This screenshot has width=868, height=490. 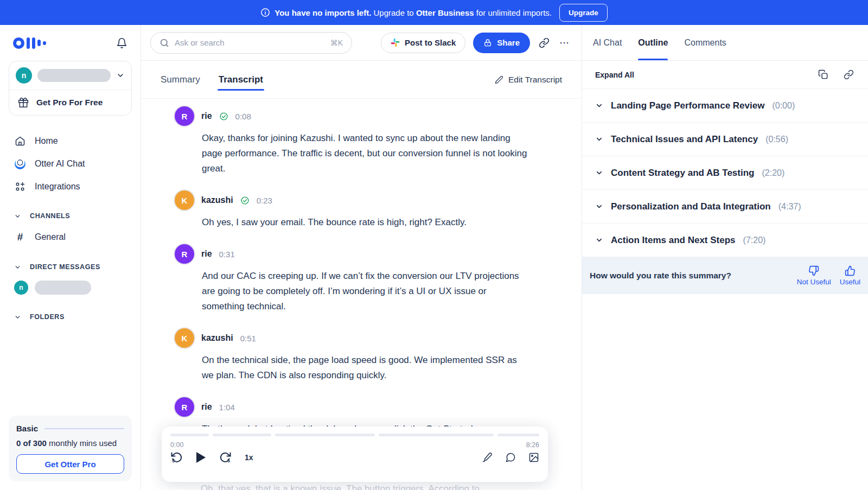 What do you see at coordinates (24, 75) in the screenshot?
I see `account-avatar: n` at bounding box center [24, 75].